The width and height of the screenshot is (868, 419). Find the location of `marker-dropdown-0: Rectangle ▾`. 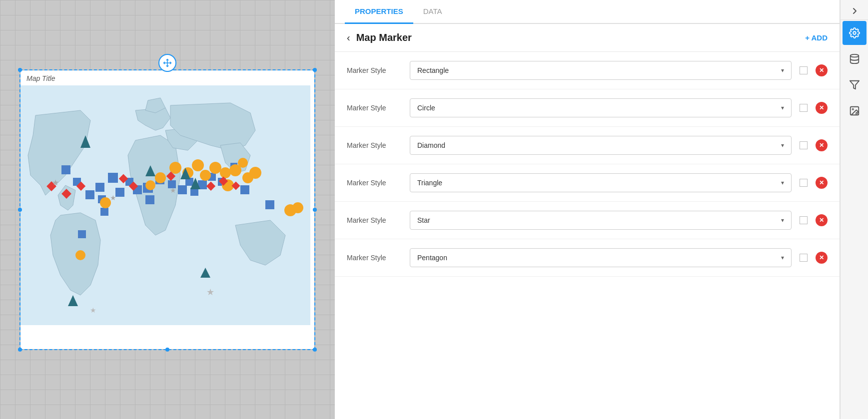

marker-dropdown-0: Rectangle ▾ is located at coordinates (601, 70).